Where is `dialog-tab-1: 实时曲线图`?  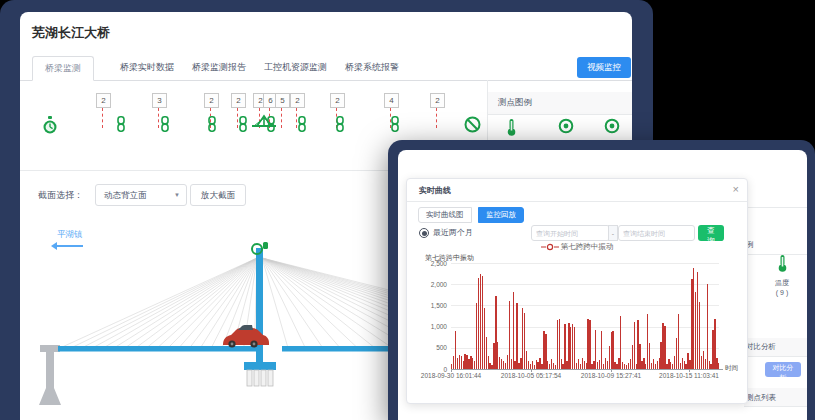 dialog-tab-1: 实时曲线图 is located at coordinates (445, 215).